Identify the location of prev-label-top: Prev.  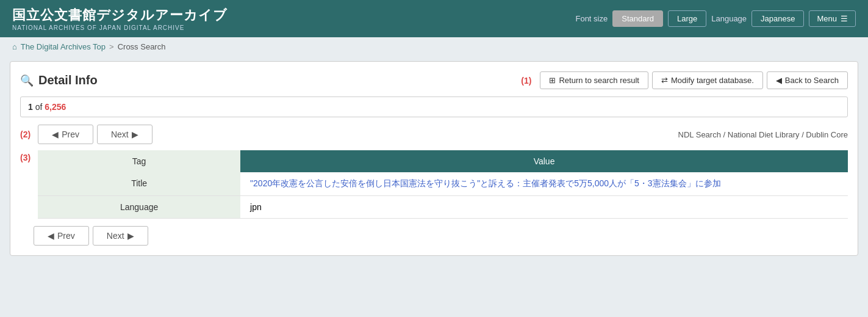
(71, 134).